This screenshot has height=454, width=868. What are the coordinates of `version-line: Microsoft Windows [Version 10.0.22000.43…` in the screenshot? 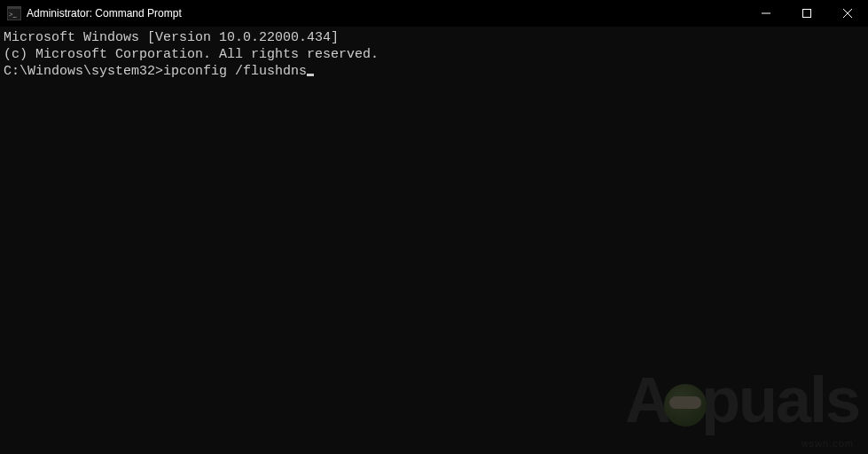 It's located at (434, 39).